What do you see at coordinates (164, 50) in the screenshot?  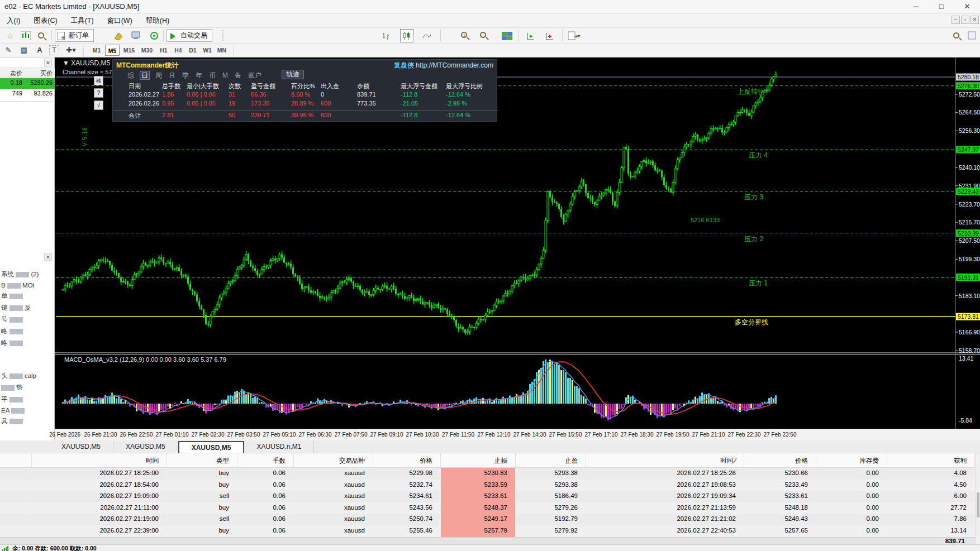 I see `timeframe-h1: H1` at bounding box center [164, 50].